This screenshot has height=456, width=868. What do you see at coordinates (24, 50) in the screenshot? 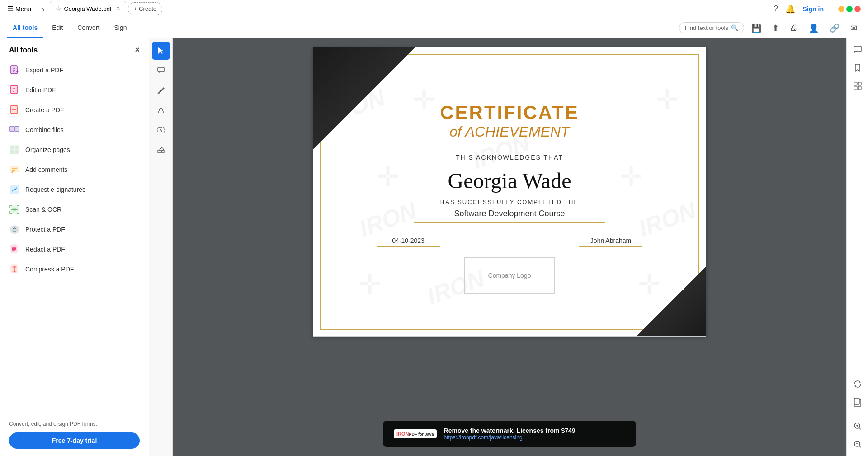
I see `sidebar-title: All tools` at bounding box center [24, 50].